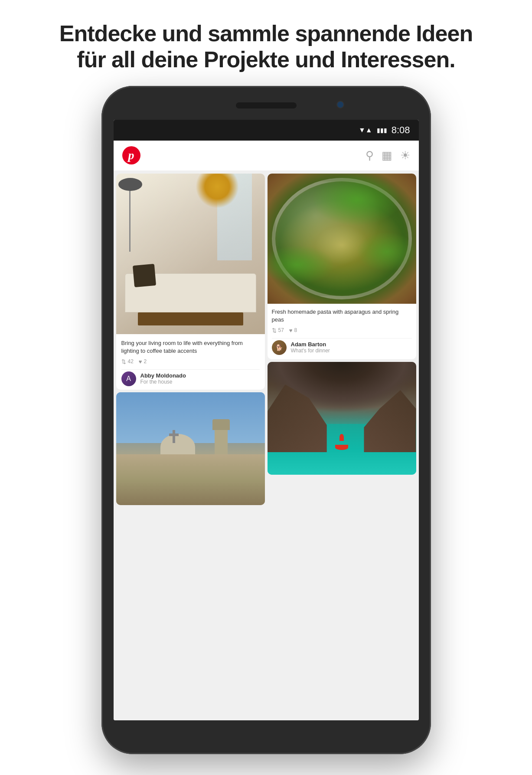 The height and width of the screenshot is (775, 532). I want to click on pin-card-kayak, so click(342, 418).